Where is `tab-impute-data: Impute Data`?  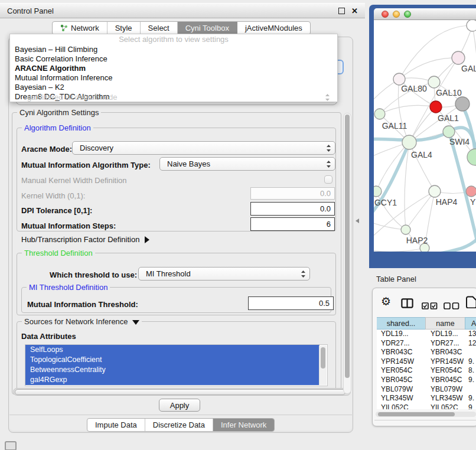 tab-impute-data: Impute Data is located at coordinates (116, 425).